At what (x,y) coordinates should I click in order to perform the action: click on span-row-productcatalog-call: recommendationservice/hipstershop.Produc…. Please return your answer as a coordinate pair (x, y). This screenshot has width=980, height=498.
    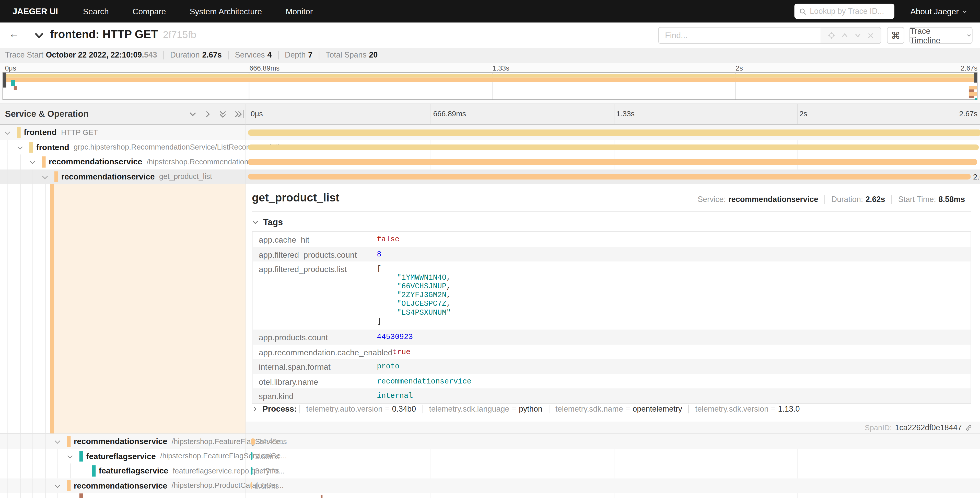
    Looking at the image, I should click on (490, 485).